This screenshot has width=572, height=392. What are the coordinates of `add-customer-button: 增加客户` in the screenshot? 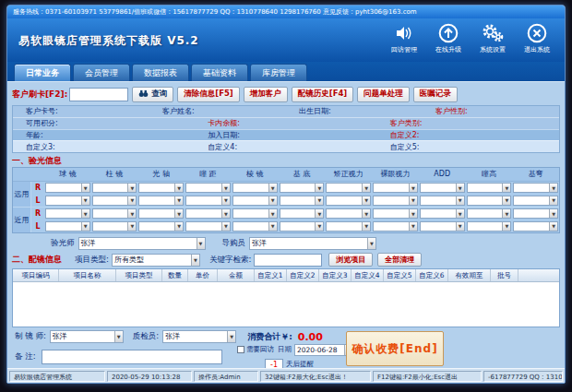 It's located at (266, 94).